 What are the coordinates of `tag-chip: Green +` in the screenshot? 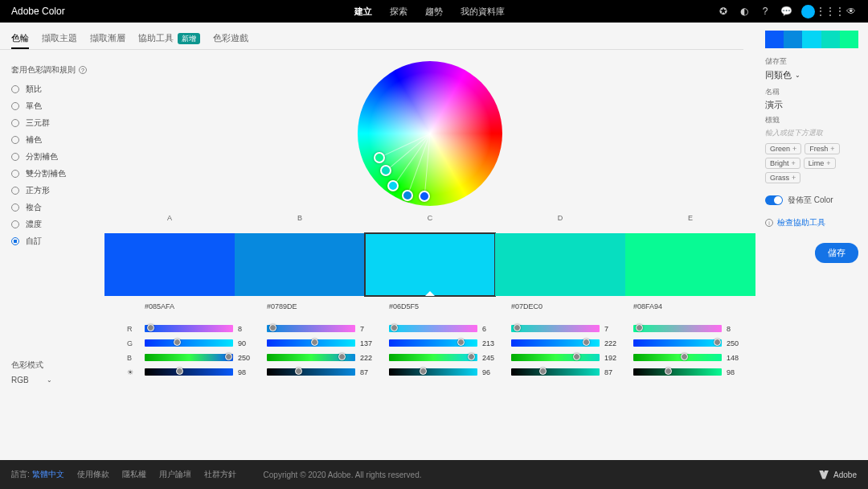 It's located at (783, 149).